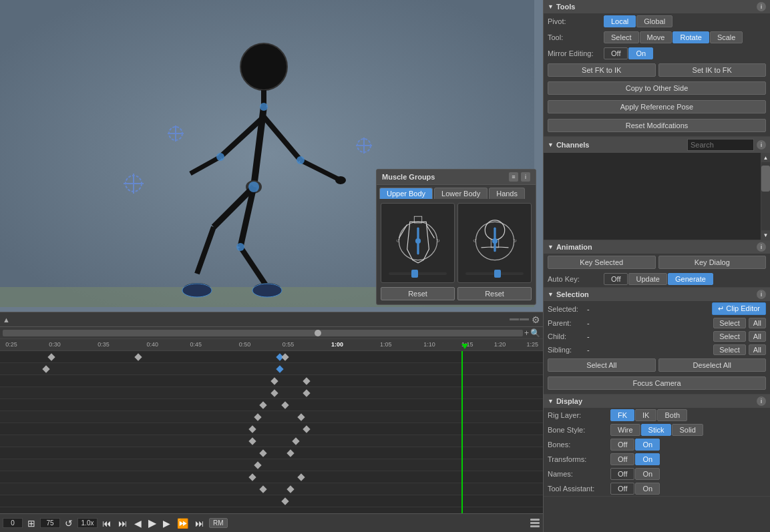 This screenshot has width=770, height=532. I want to click on parent-all-btn: All, so click(757, 323).